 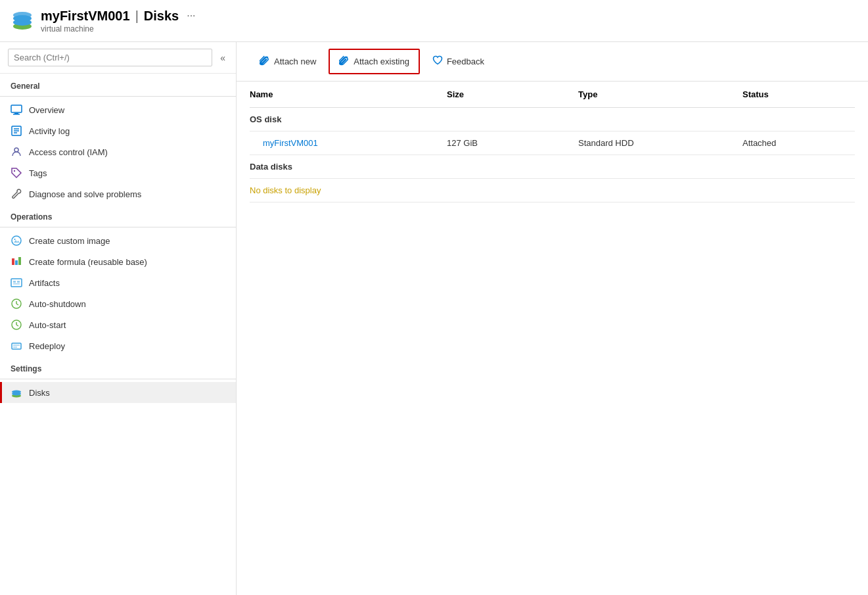 I want to click on sidebar-label-artifacts: Artifacts, so click(x=45, y=283).